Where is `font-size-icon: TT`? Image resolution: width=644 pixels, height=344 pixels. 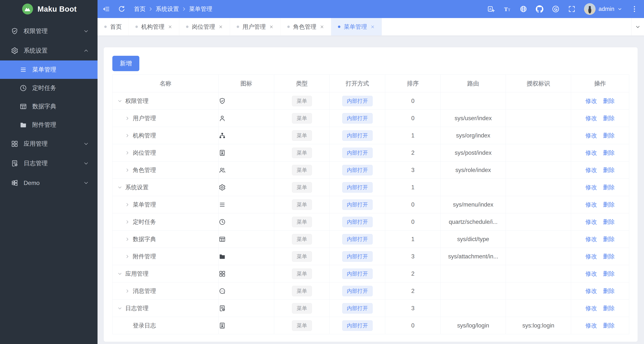
font-size-icon: TT is located at coordinates (507, 9).